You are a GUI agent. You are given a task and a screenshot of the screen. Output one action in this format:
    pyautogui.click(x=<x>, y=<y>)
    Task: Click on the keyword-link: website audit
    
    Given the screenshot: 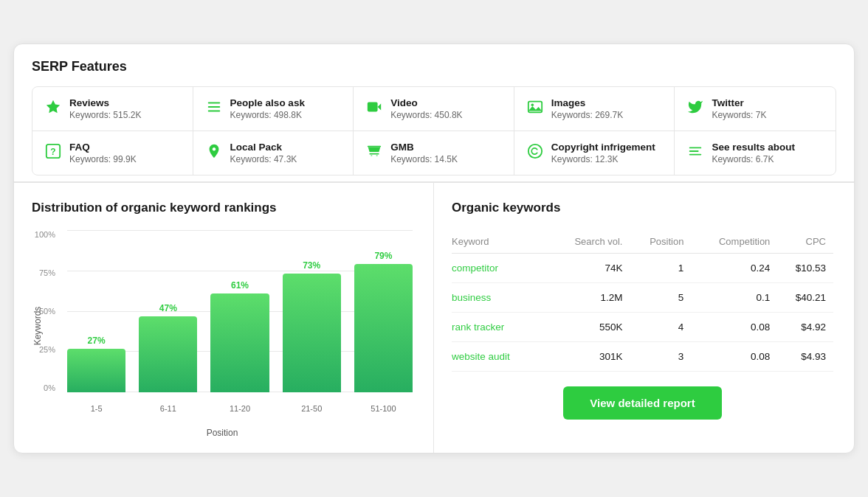 What is the action you would take?
    pyautogui.click(x=500, y=357)
    